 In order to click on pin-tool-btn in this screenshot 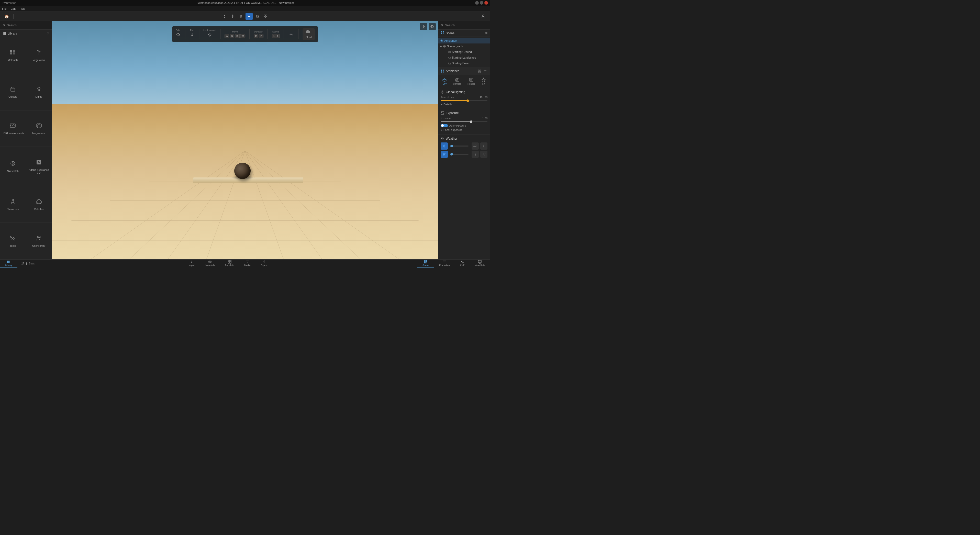, I will do `click(233, 16)`.